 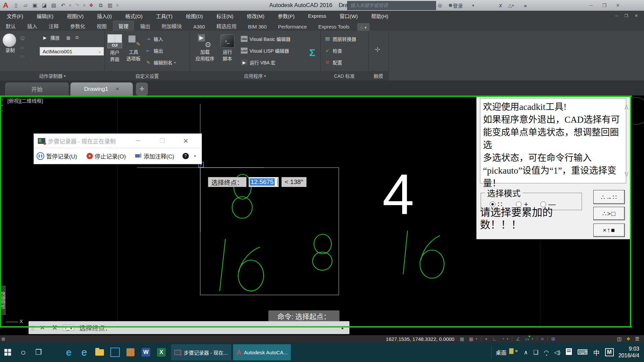 What do you see at coordinates (503, 339) in the screenshot?
I see `polar-tracking-icon: ◔` at bounding box center [503, 339].